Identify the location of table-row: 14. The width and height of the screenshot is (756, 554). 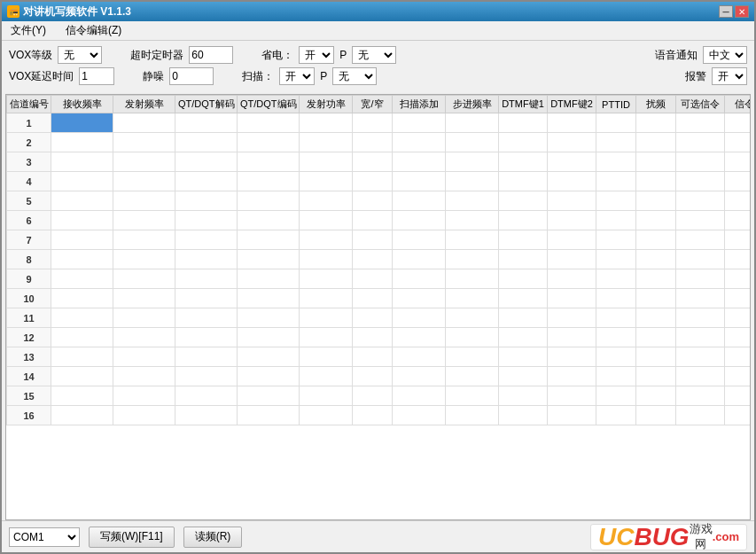
(379, 377).